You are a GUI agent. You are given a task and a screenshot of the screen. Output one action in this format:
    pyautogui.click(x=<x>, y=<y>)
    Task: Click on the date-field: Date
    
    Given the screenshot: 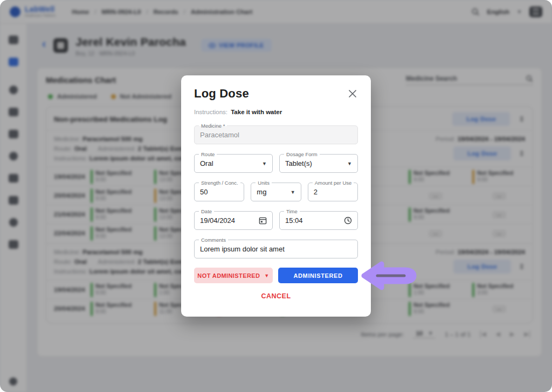 What is the action you would take?
    pyautogui.click(x=233, y=221)
    